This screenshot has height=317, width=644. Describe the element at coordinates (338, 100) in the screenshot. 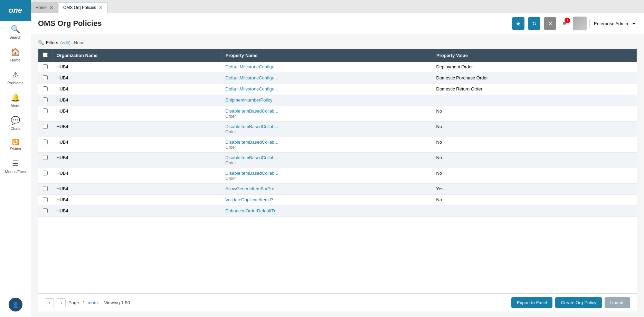

I see `table-row: HUB4 ShipmentNumberPolicy` at that location.